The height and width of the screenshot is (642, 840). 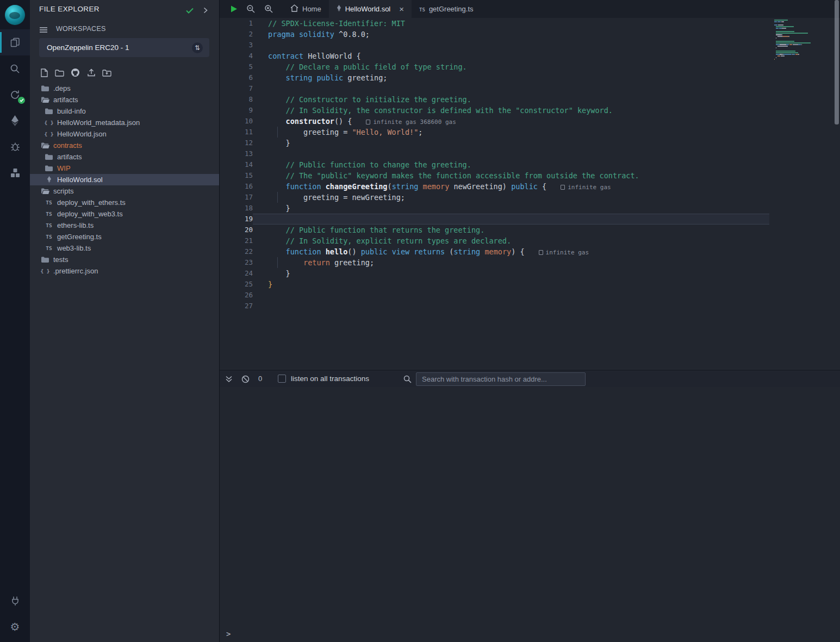 What do you see at coordinates (246, 381) in the screenshot?
I see `clear-console-icon` at bounding box center [246, 381].